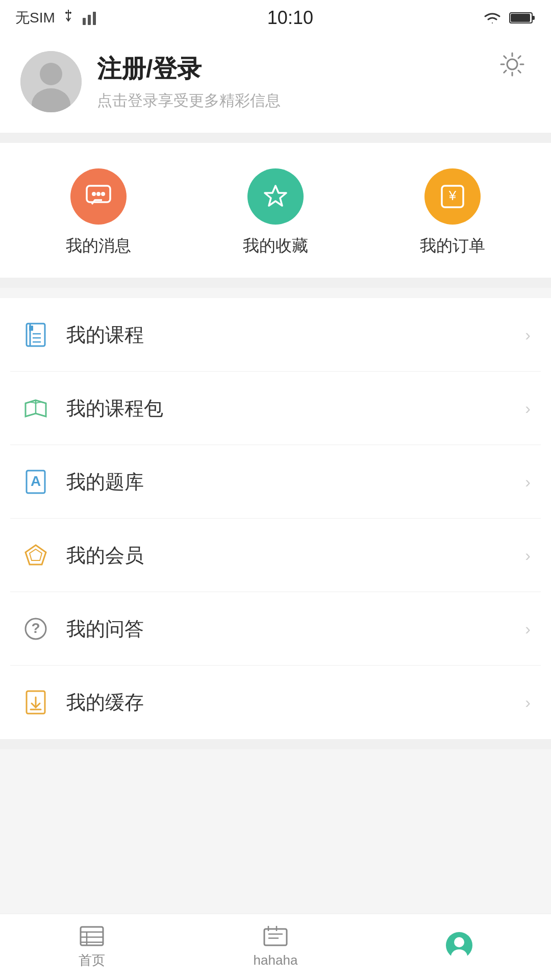  What do you see at coordinates (57, 18) in the screenshot?
I see `status-left: 无SIM` at bounding box center [57, 18].